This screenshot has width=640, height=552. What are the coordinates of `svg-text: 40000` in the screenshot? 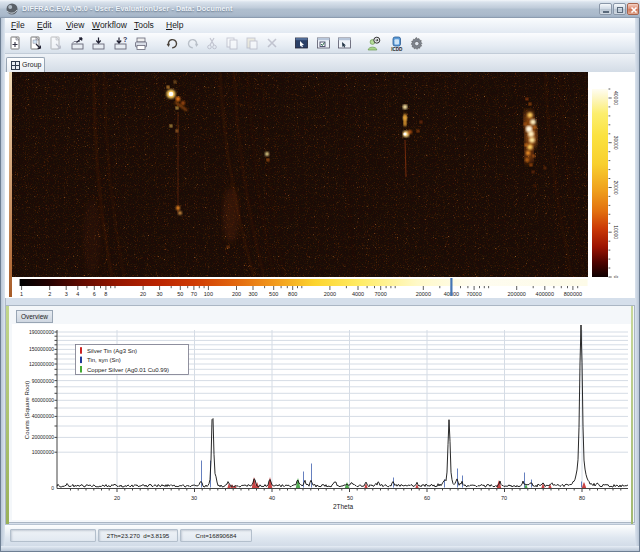 It's located at (616, 98).